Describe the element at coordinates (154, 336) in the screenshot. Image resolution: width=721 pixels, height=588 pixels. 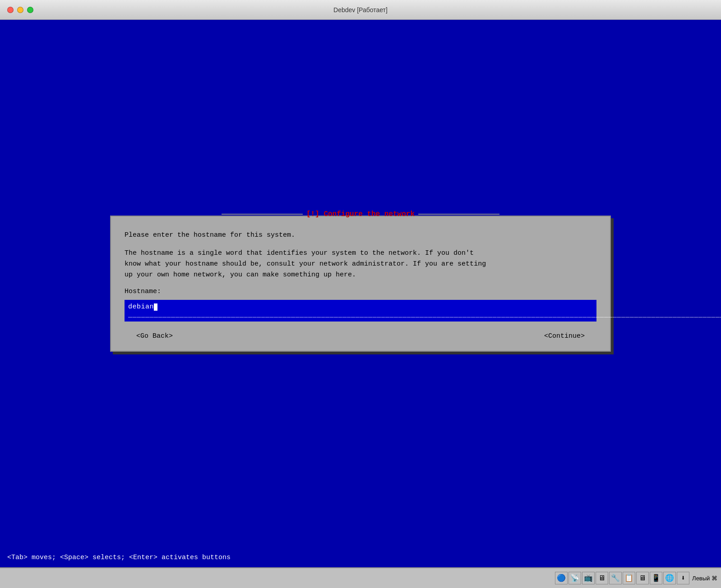
I see `go-back-button: <Go Back>` at that location.